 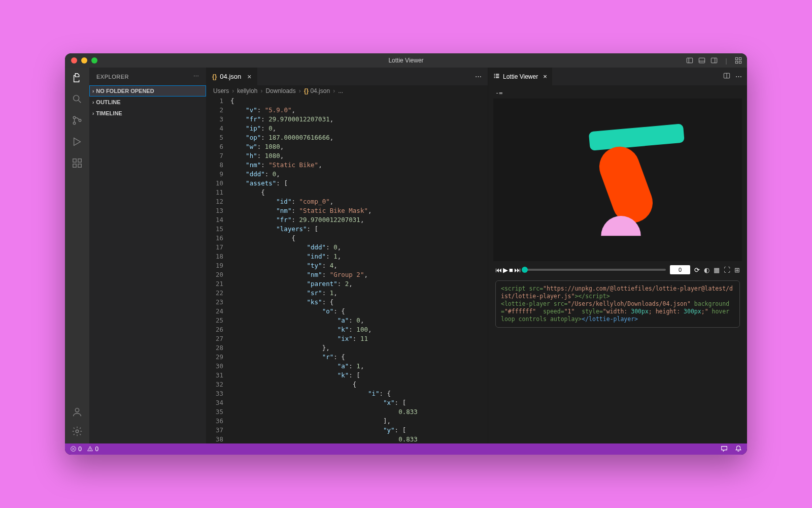 I want to click on activity-bar, so click(x=77, y=256).